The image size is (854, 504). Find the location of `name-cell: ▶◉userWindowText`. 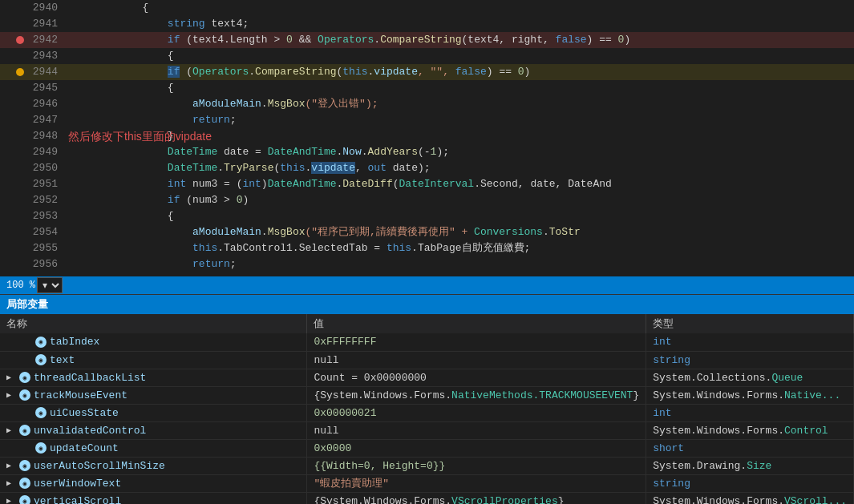

name-cell: ▶◉userWindowText is located at coordinates (154, 483).